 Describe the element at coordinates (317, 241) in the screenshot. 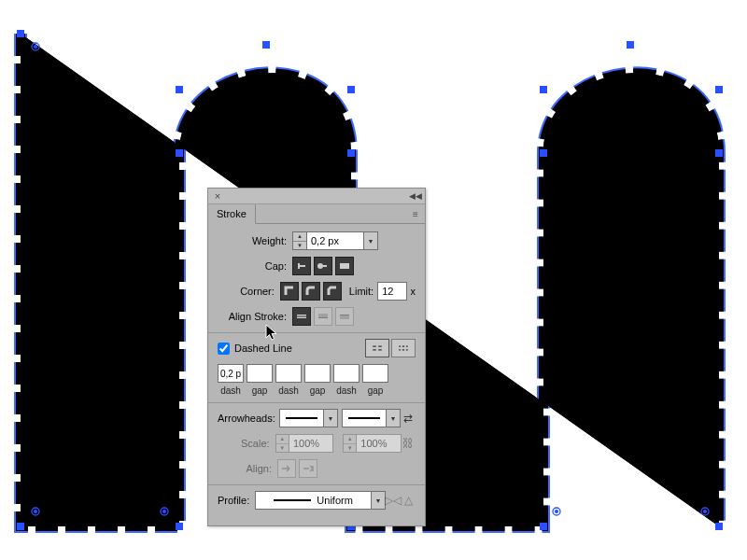

I see `weight-row: Weight: ▲▼ 0,2 px ▼` at that location.